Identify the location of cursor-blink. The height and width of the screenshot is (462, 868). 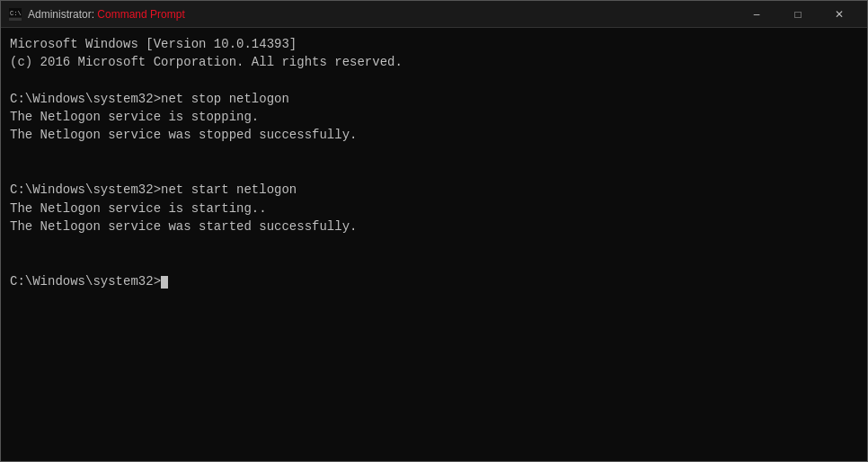
(164, 282).